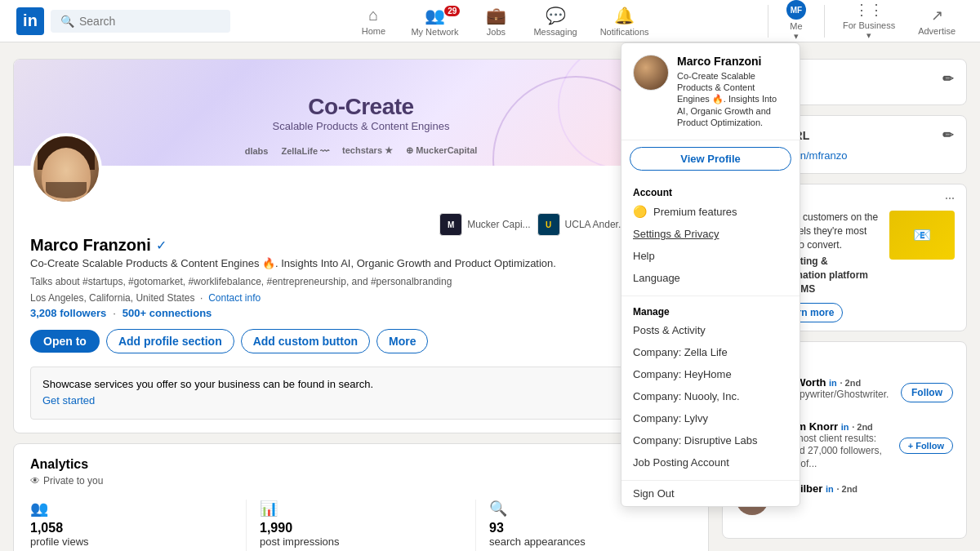 This screenshot has height=551, width=980. What do you see at coordinates (710, 374) in the screenshot?
I see `dropdown-company-heyhome: Company: HeyHome` at bounding box center [710, 374].